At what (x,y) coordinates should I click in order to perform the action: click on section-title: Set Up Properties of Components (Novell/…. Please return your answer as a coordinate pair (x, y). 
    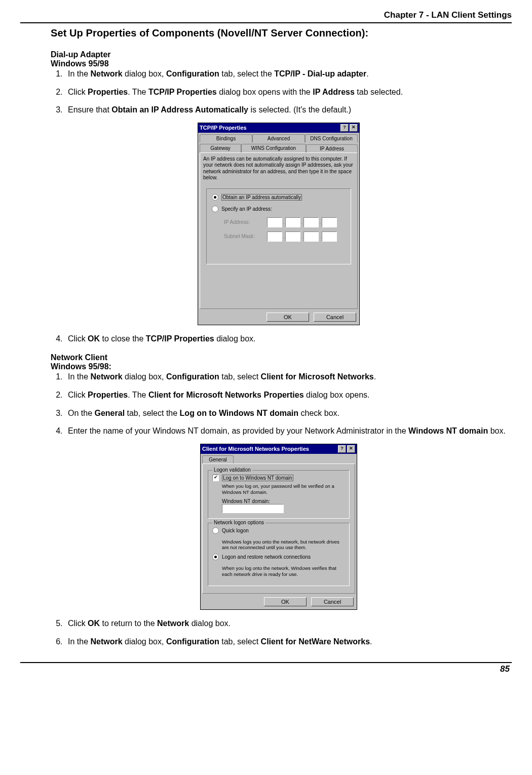
    Looking at the image, I should click on (279, 33).